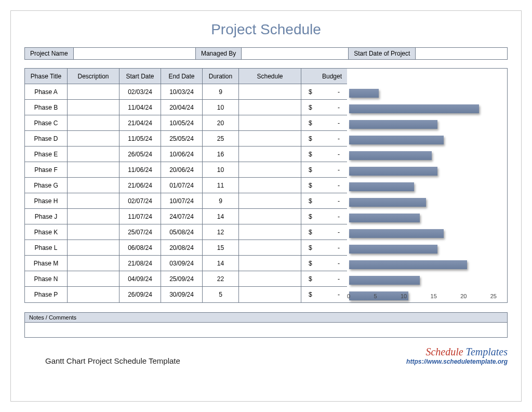 The width and height of the screenshot is (532, 412). Describe the element at coordinates (182, 217) in the screenshot. I see `cell-end: 24/07/24` at that location.